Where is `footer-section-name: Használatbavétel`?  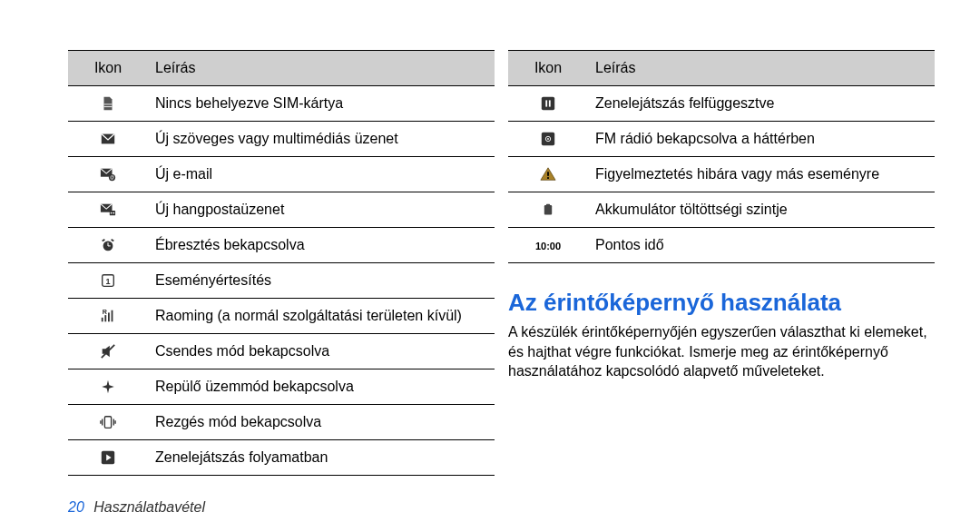
footer-section-name: Használatbavétel is located at coordinates (149, 507).